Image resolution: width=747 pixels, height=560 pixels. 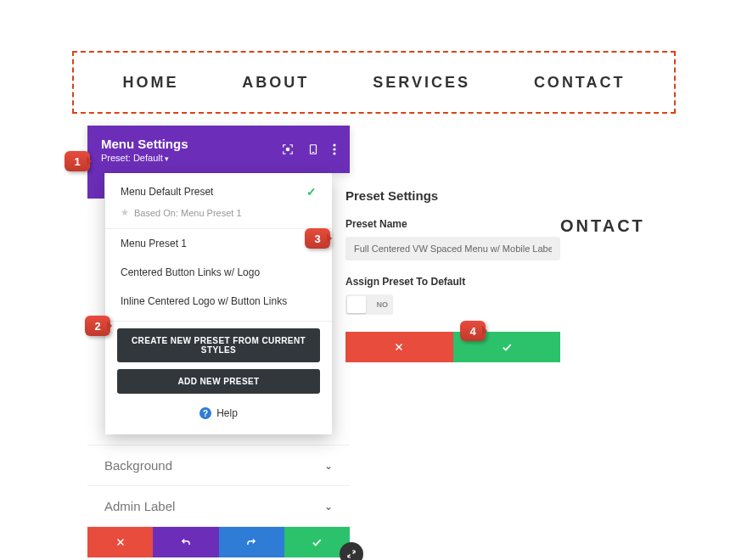 I want to click on accordion-background: Background ⌄, so click(x=219, y=466).